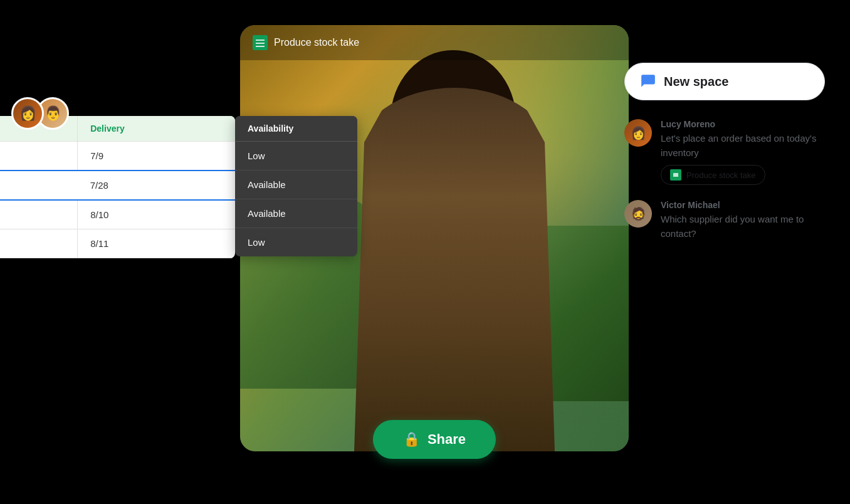 This screenshot has width=850, height=504. What do you see at coordinates (696, 81) in the screenshot?
I see `new-space-label: New space` at bounding box center [696, 81].